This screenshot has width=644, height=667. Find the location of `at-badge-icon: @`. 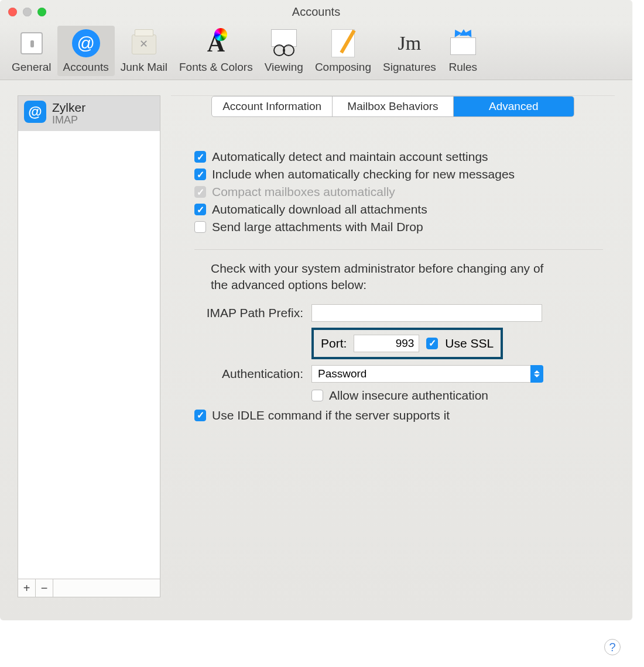

at-badge-icon: @ is located at coordinates (35, 112).